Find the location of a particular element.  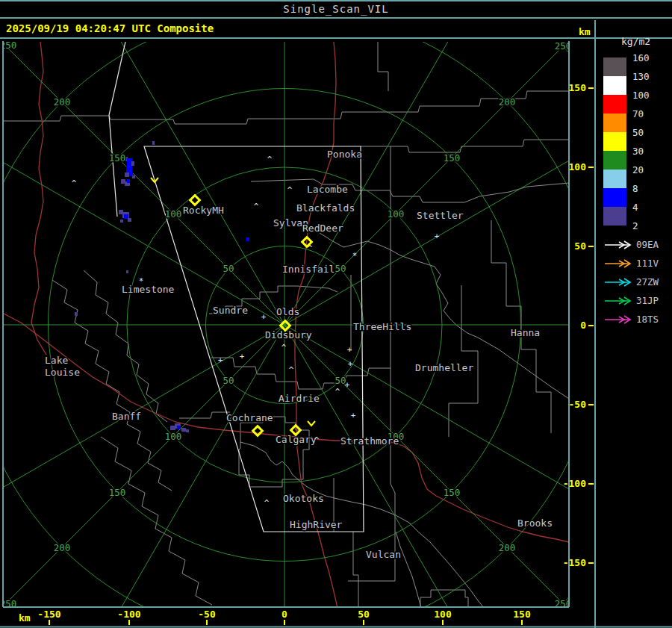

scan-edge-line is located at coordinates (117, 129).